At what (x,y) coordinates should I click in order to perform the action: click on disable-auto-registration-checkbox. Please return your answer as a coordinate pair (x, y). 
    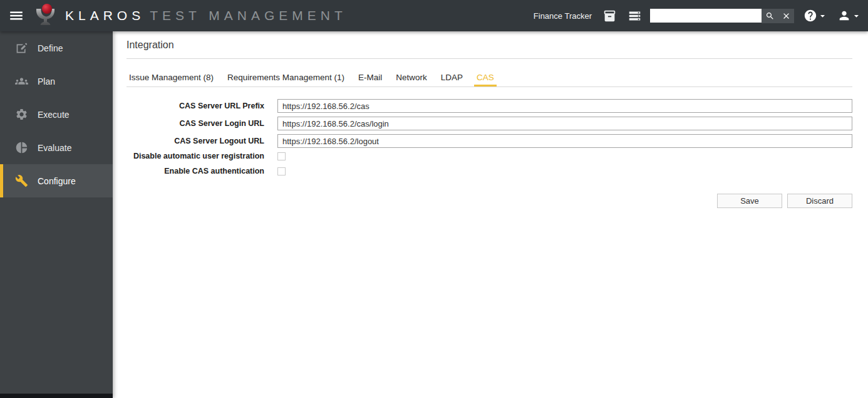
    Looking at the image, I should click on (282, 157).